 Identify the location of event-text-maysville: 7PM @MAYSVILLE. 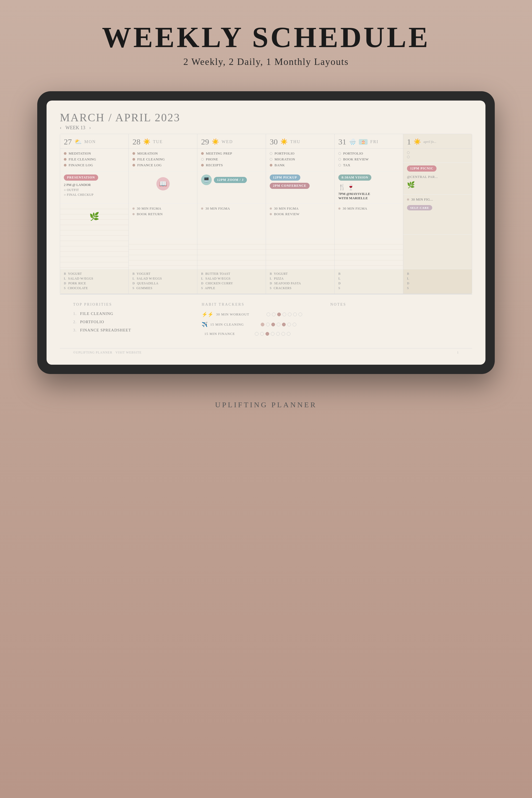
(369, 194).